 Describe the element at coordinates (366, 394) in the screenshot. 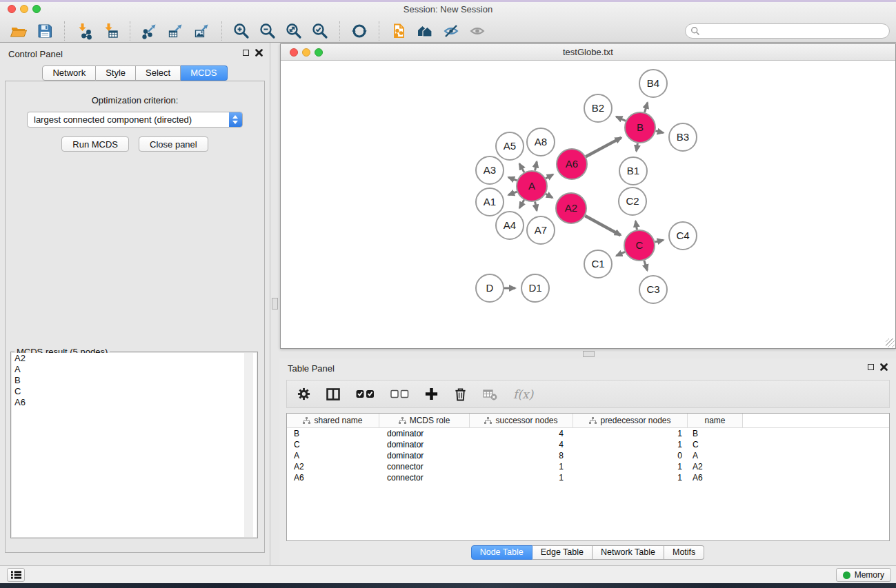

I see `select-all-rows-button` at that location.